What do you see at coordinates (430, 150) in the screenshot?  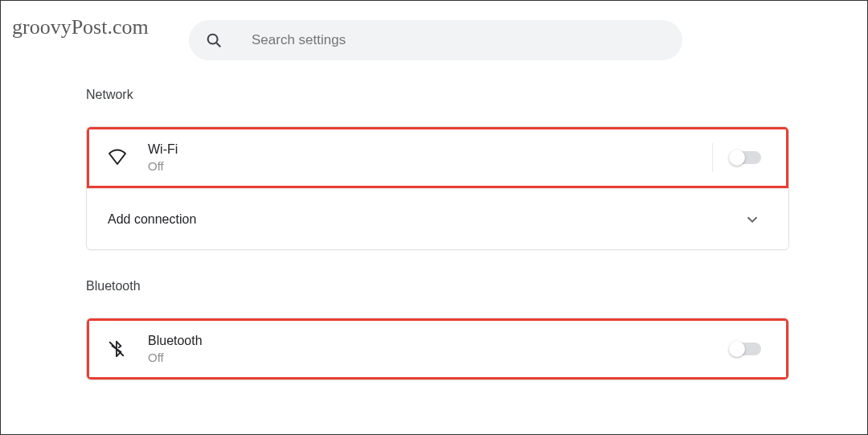 I see `wifi-label: Wi-Fi` at bounding box center [430, 150].